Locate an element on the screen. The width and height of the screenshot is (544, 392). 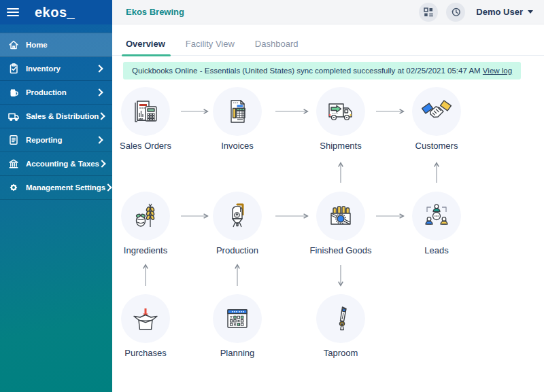
sidebar-item-accounting-taxes: Accounting & Taxes is located at coordinates (56, 164).